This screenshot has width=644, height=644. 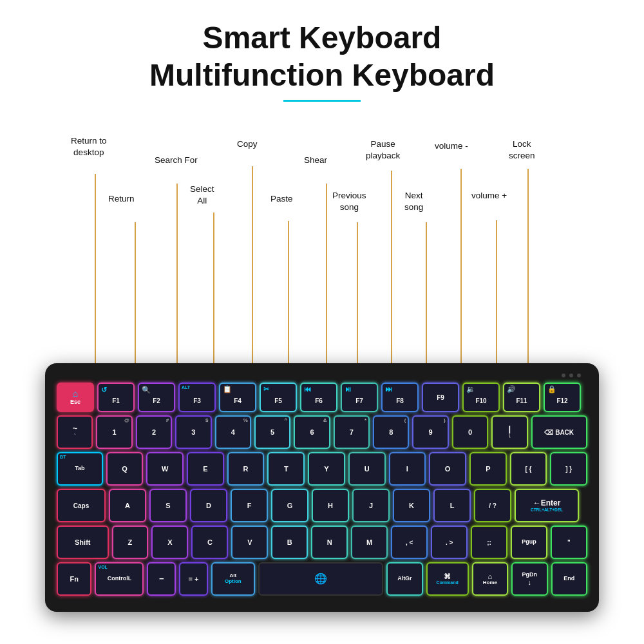 What do you see at coordinates (490, 579) in the screenshot?
I see `key-home: ⌂ Home` at bounding box center [490, 579].